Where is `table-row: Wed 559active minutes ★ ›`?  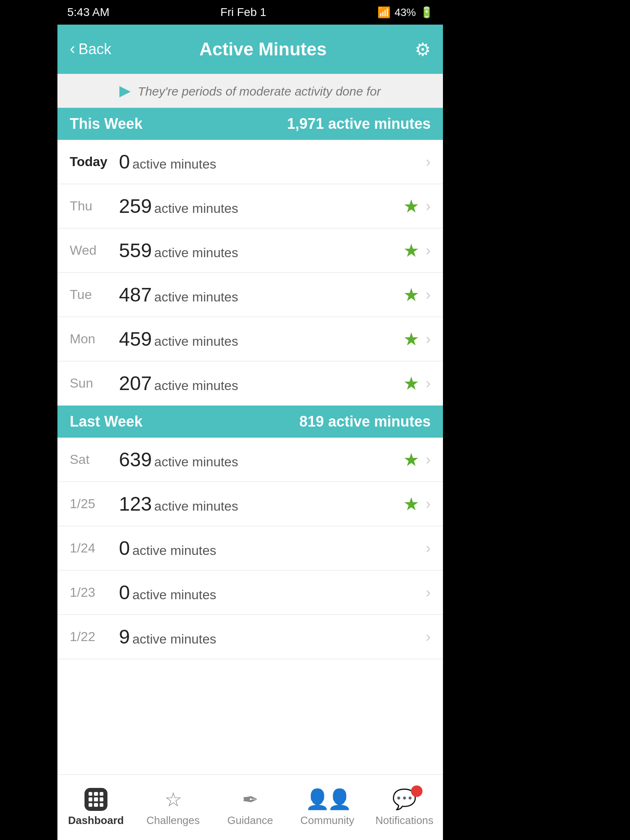
table-row: Wed 559active minutes ★ › is located at coordinates (250, 251).